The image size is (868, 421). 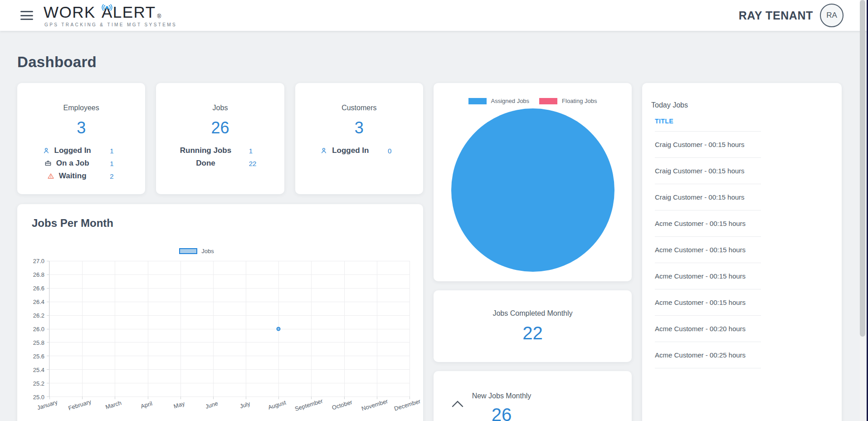 What do you see at coordinates (113, 405) in the screenshot?
I see `x-tick-label: March` at bounding box center [113, 405].